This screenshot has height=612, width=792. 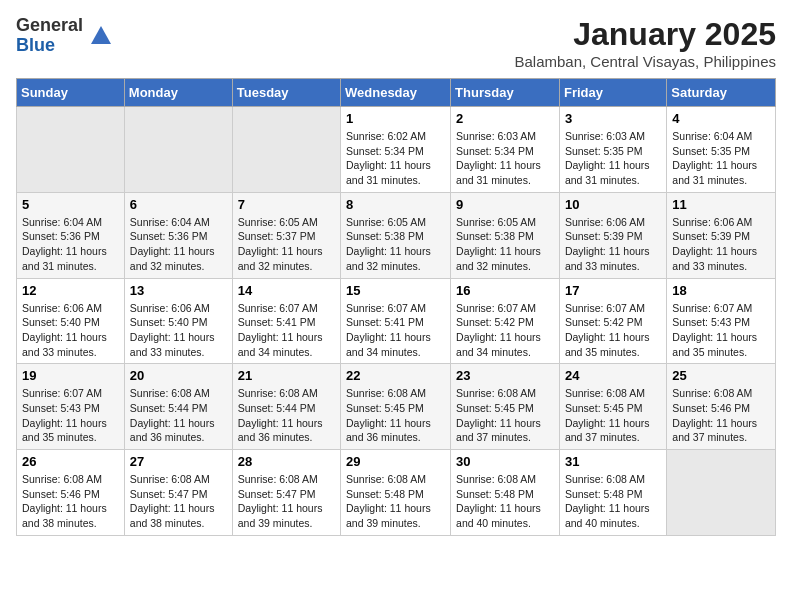 I want to click on day-number: 18, so click(x=721, y=290).